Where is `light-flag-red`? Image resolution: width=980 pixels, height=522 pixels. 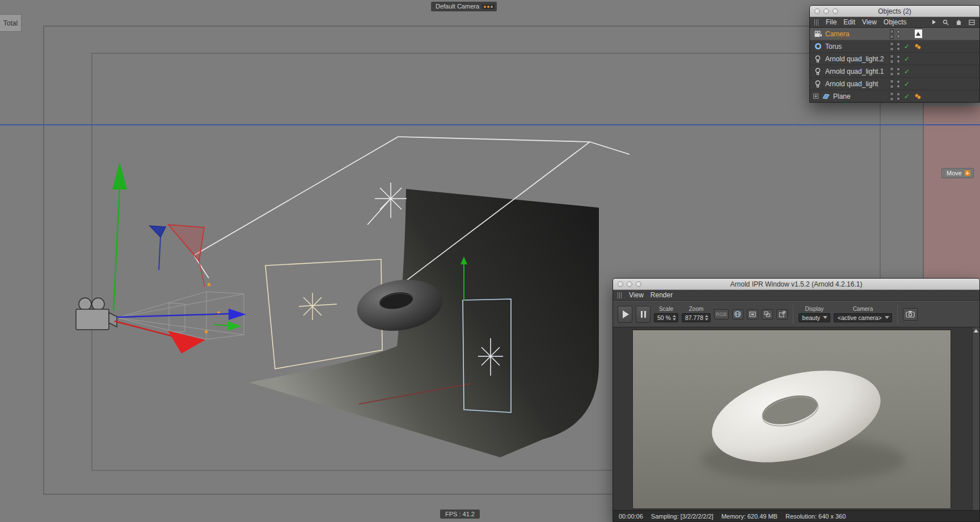 light-flag-red is located at coordinates (187, 255).